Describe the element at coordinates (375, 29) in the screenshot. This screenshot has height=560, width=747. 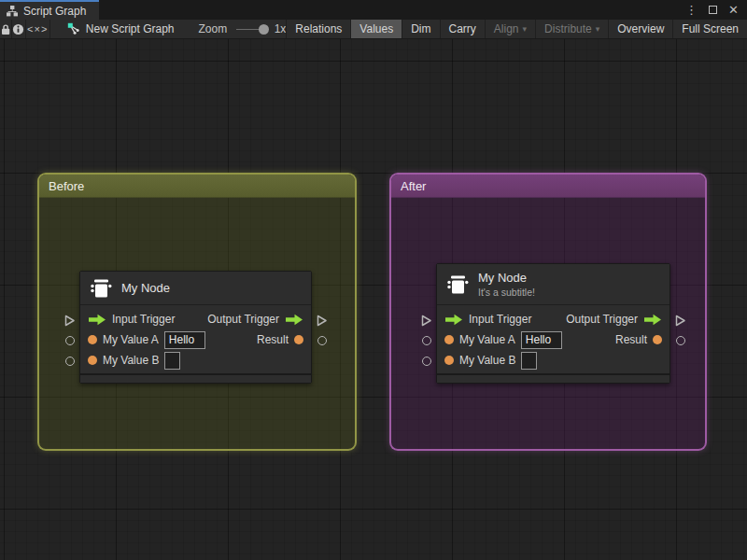
I see `values-button: Values` at that location.